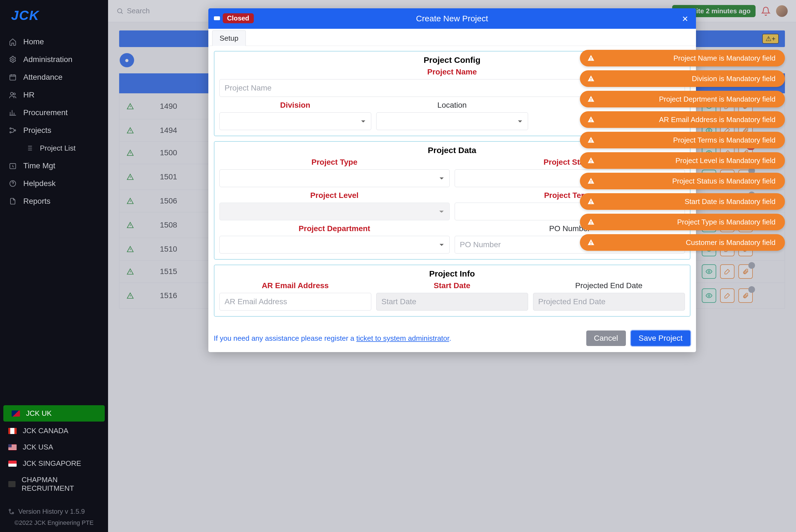 Image resolution: width=796 pixels, height=532 pixels. Describe the element at coordinates (13, 42) in the screenshot. I see `home-icon` at that location.